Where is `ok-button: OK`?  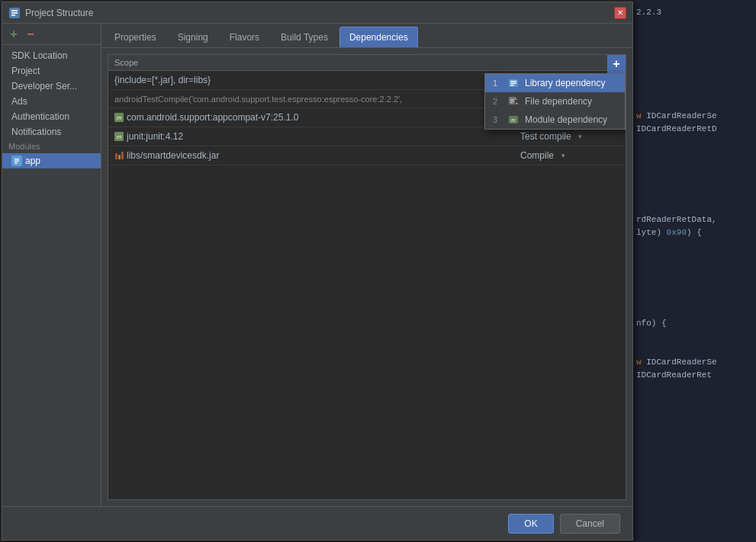 ok-button: OK is located at coordinates (531, 524).